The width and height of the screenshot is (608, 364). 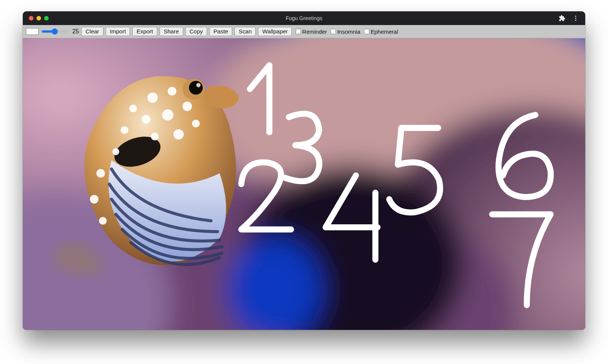 I want to click on extensions-icon, so click(x=562, y=18).